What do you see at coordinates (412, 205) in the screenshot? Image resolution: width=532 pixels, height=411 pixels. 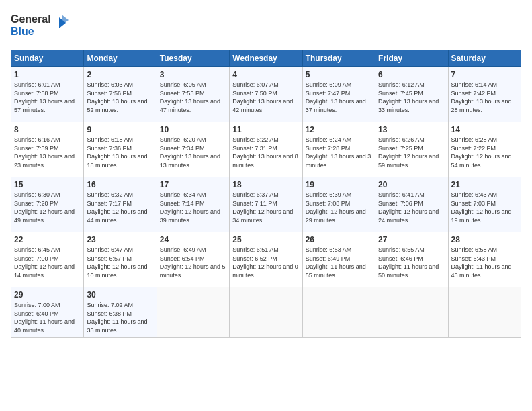 I see `calendar-cell: 20 Sunrise: 6:41 AMSunset: 7:06 PMDaylig…` at bounding box center [412, 205].